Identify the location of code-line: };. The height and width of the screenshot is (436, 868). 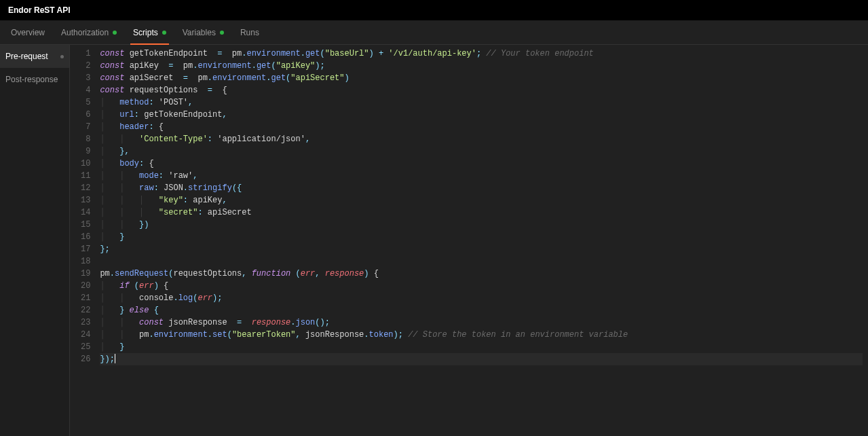
(481, 249).